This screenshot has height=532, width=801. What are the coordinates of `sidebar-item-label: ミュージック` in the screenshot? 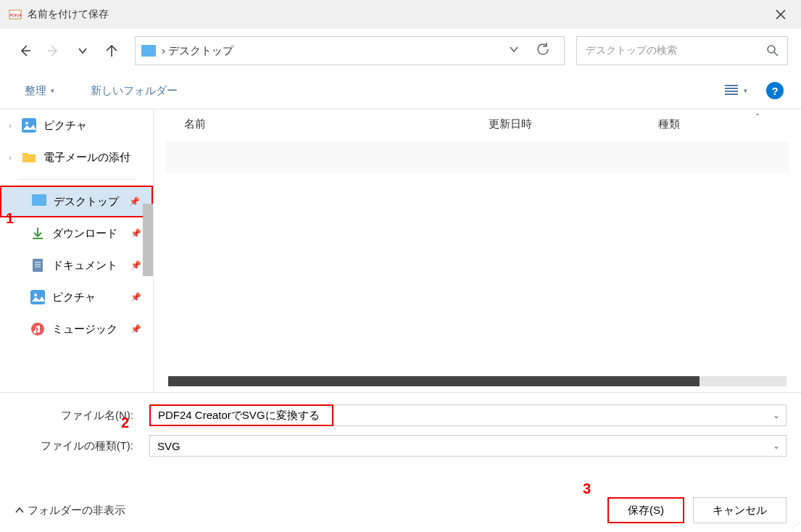 It's located at (85, 329).